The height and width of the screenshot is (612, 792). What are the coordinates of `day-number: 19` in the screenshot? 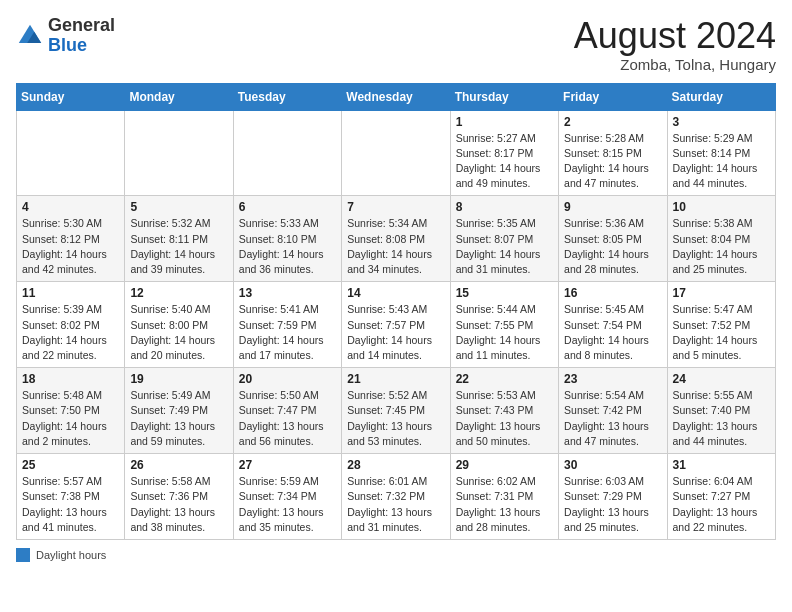 It's located at (178, 379).